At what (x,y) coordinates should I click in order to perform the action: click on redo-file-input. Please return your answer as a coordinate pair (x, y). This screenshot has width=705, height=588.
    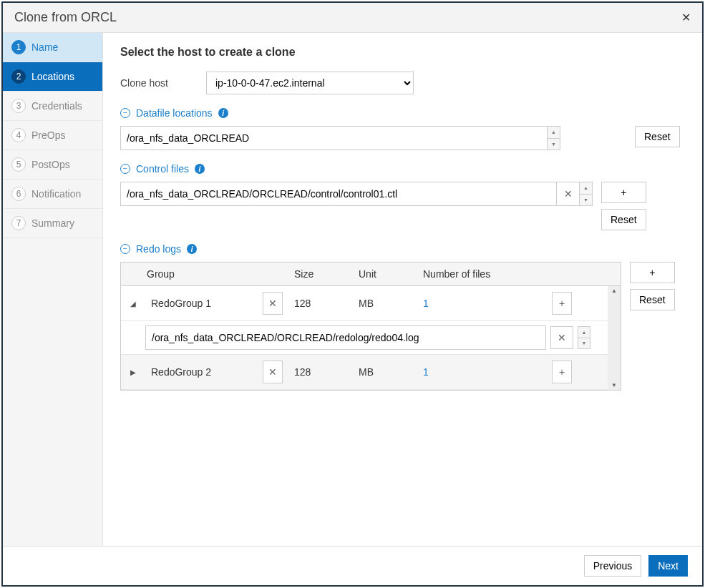
    Looking at the image, I should click on (346, 338).